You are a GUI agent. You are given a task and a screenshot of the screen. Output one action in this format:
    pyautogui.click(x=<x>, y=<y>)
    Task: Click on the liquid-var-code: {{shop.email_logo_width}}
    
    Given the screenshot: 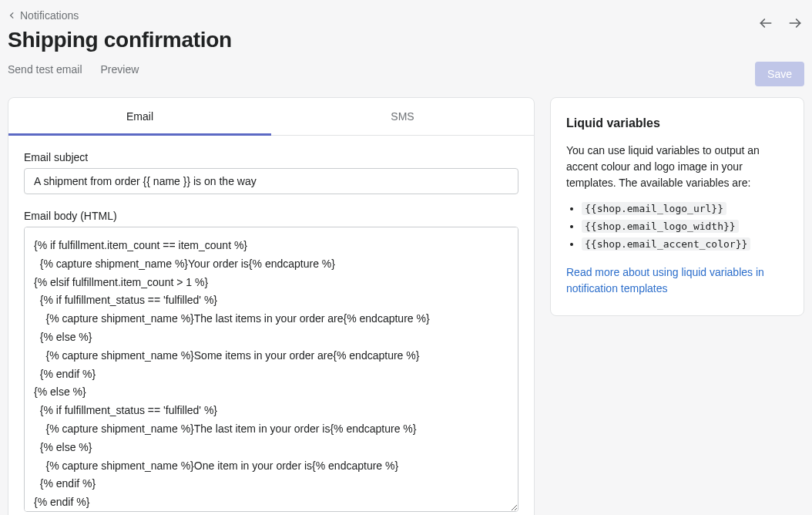 What is the action you would take?
    pyautogui.click(x=660, y=227)
    